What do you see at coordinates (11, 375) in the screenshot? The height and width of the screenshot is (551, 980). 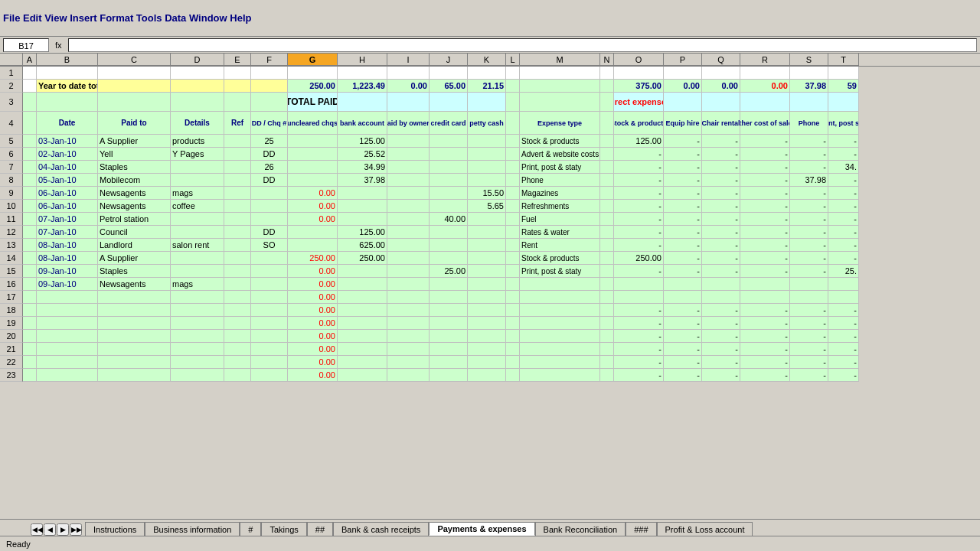 I see `row-num: 23` at bounding box center [11, 375].